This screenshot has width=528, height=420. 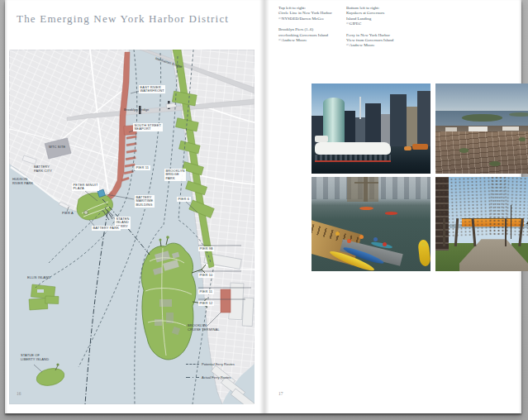 What do you see at coordinates (210, 377) in the screenshot?
I see `legend-row: Actual Ferry Routes` at bounding box center [210, 377].